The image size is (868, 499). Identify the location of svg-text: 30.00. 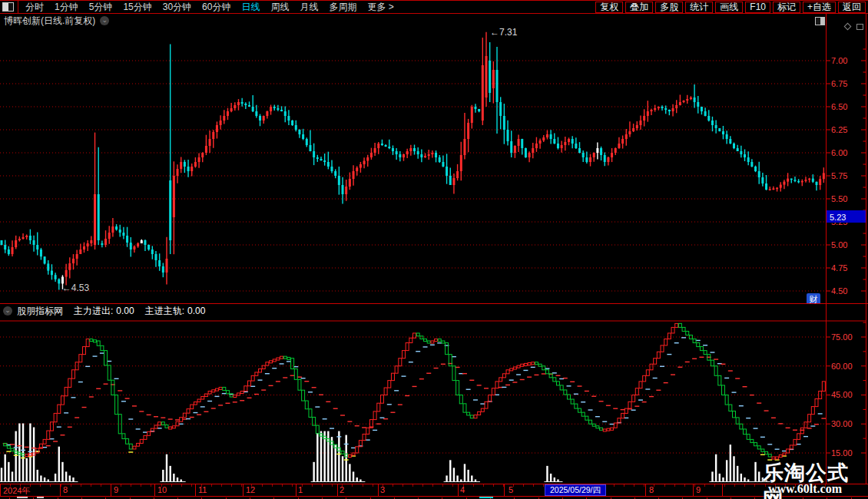
(842, 424).